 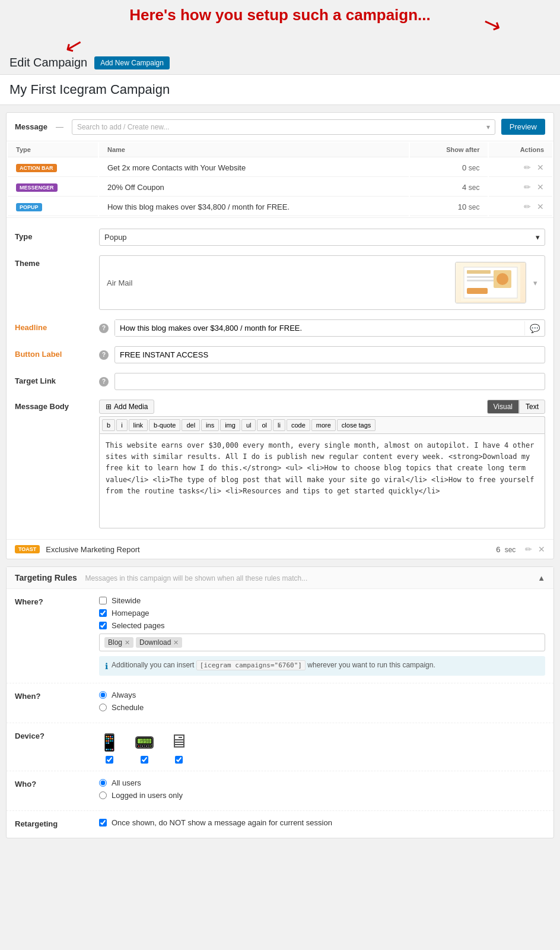 I want to click on schedule-row: Schedule, so click(x=322, y=708).